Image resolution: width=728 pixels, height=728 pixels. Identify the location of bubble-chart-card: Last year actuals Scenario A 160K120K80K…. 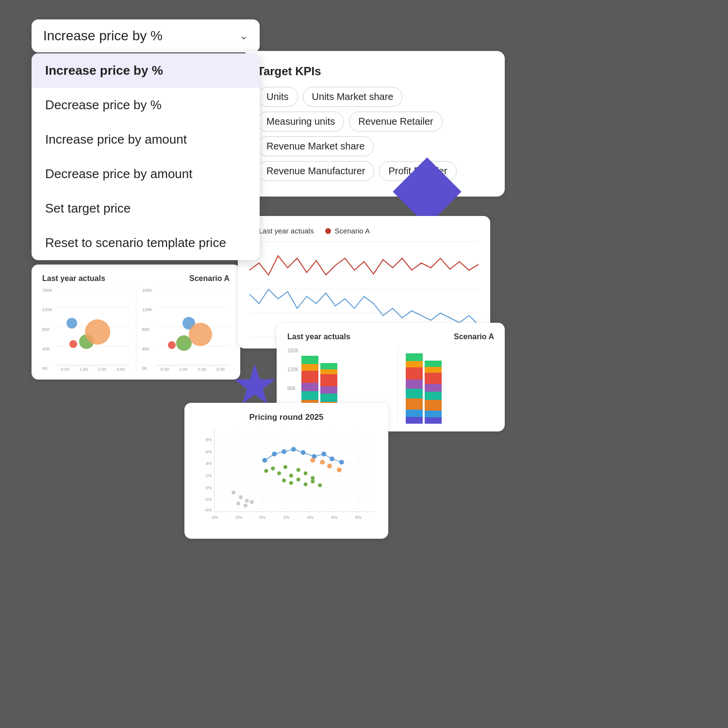
(136, 322).